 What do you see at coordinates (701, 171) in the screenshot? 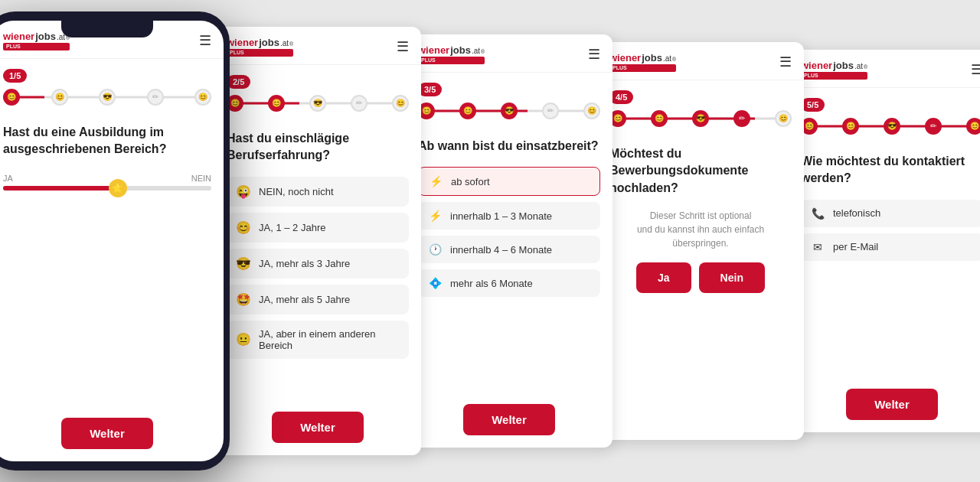
I see `question-title-4: Möchtest du Bewerbungsdokumente hochlade…` at bounding box center [701, 171].